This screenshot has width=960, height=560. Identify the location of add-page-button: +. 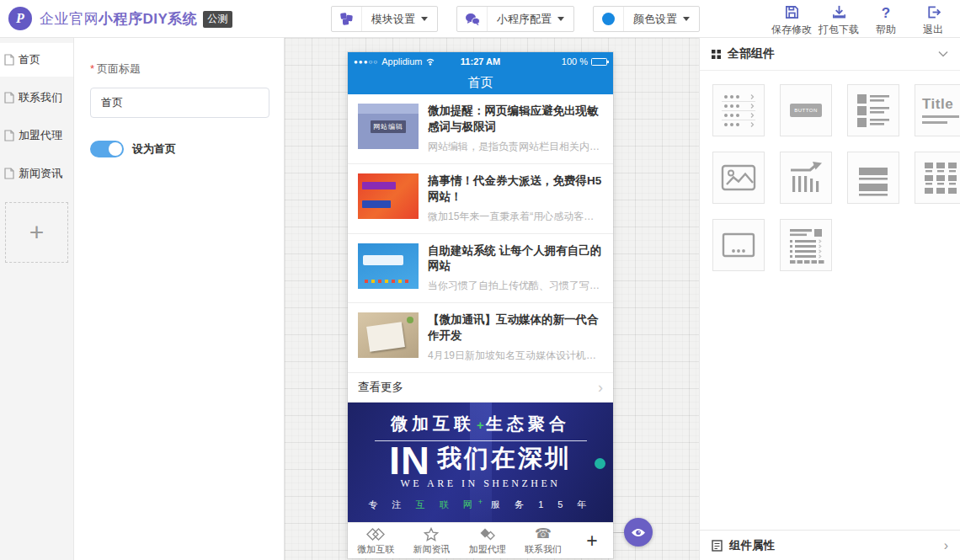
(37, 232).